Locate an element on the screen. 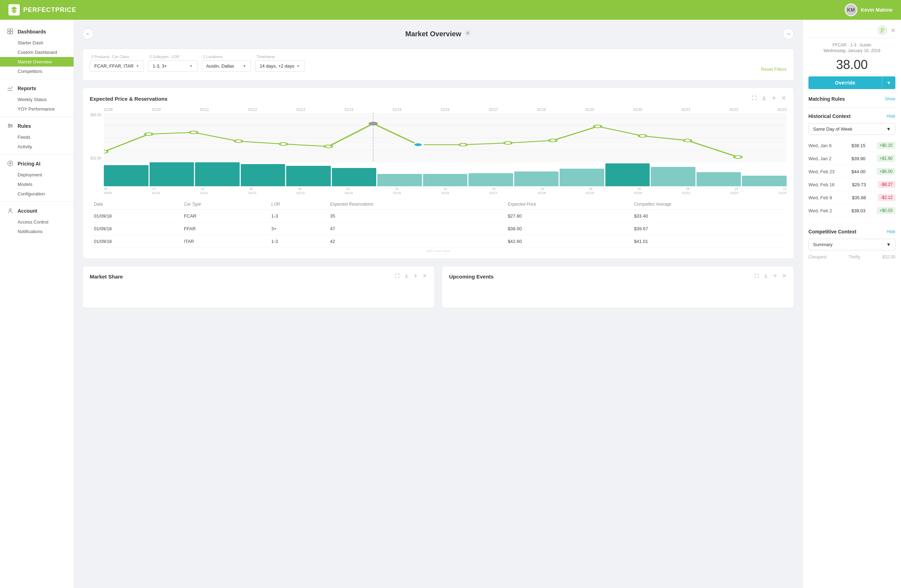 Image resolution: width=901 pixels, height=588 pixels. avatar: KM is located at coordinates (851, 10).